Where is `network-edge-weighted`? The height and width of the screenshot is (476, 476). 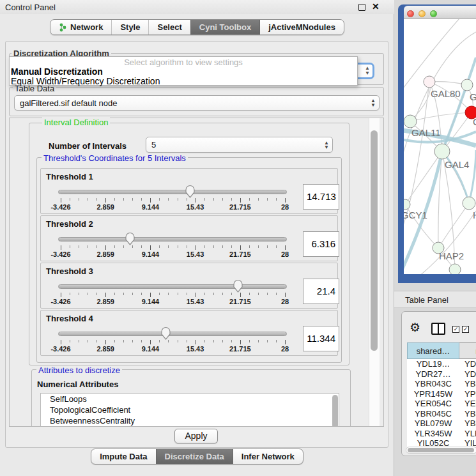
network-edge-weighted is located at coordinates (473, 176).